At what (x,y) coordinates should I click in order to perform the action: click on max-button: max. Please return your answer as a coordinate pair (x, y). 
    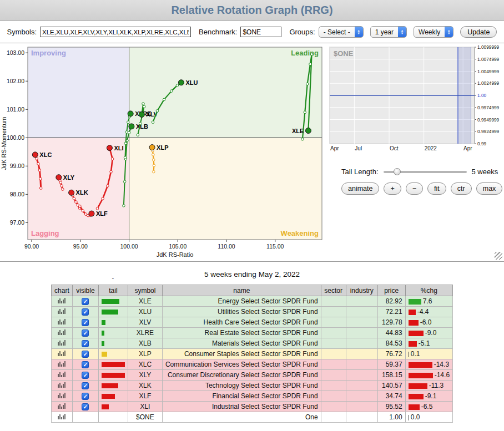
    Looking at the image, I should click on (490, 189).